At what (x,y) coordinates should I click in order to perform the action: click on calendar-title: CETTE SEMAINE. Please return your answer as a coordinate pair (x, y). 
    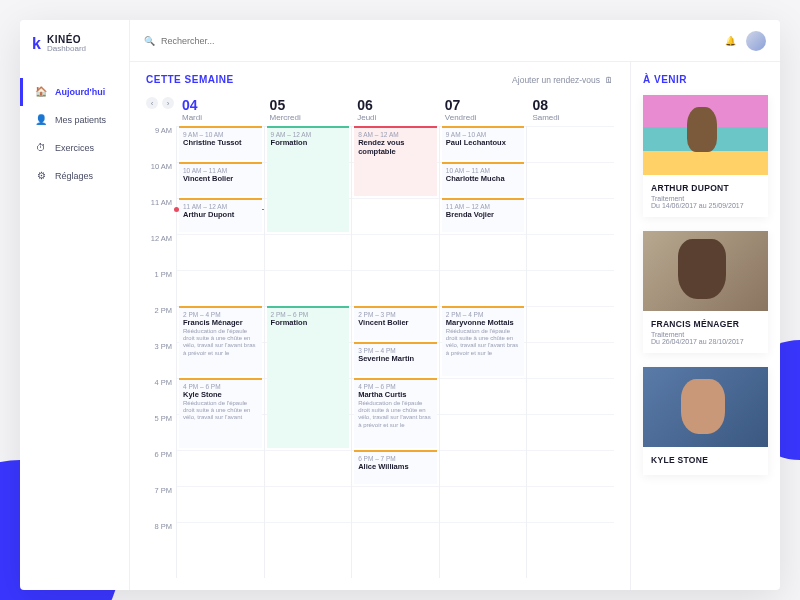
    Looking at the image, I should click on (190, 80).